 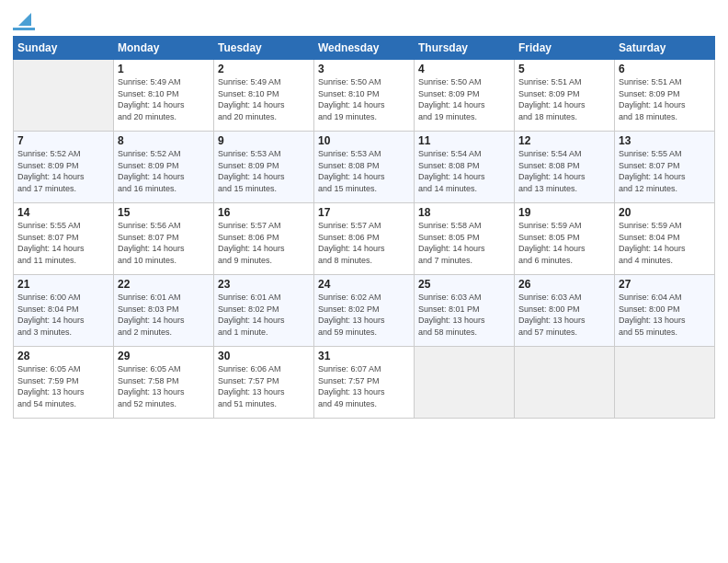 I want to click on day-number: 31, so click(x=364, y=356).